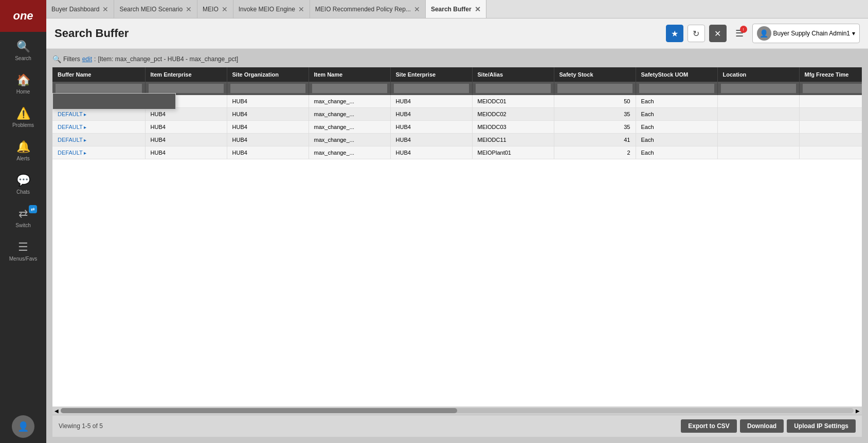  I want to click on filter-input-site-alias, so click(513, 88).